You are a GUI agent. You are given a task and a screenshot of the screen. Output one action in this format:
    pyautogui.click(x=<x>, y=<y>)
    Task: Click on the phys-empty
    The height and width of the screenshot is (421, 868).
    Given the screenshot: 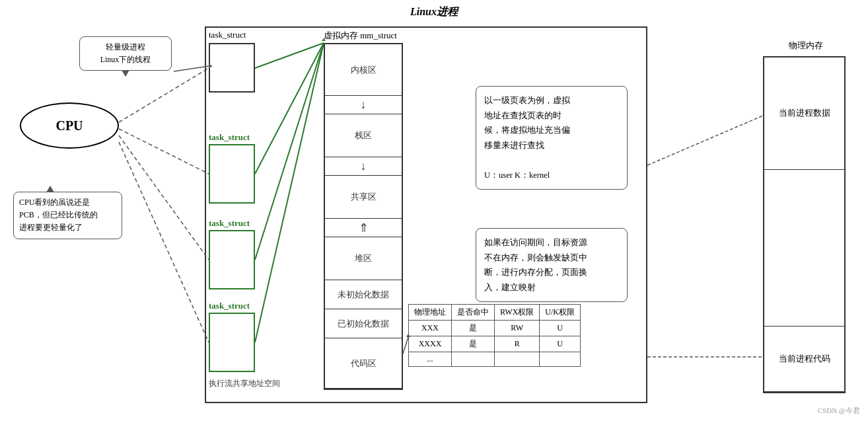 What is the action you would take?
    pyautogui.click(x=805, y=248)
    